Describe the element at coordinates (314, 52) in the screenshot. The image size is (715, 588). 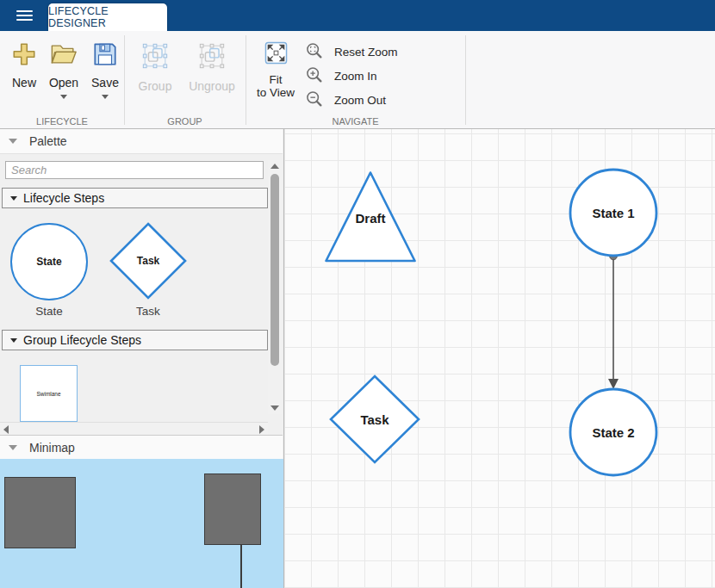
I see `reset-zoom-icon` at that location.